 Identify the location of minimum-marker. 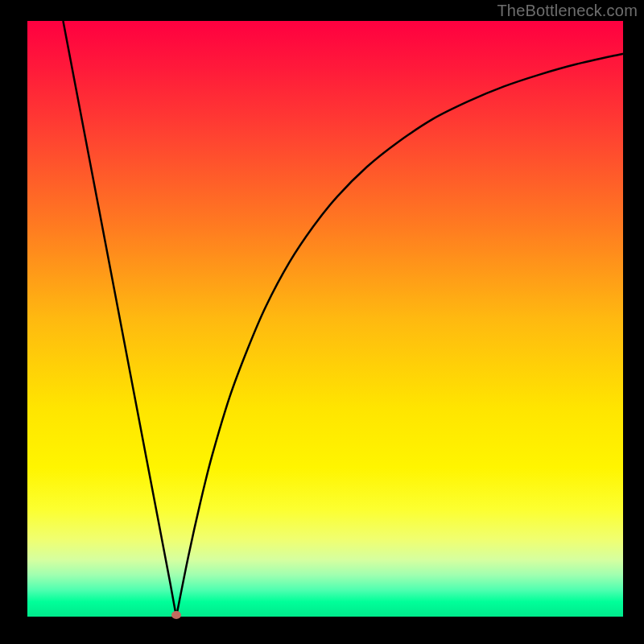
(176, 615).